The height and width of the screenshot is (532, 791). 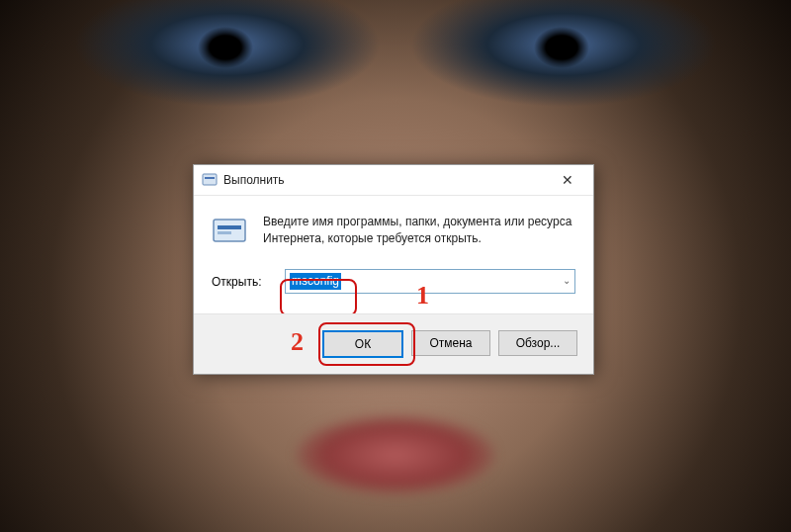 What do you see at coordinates (567, 281) in the screenshot?
I see `chevron-down-icon: ⌄` at bounding box center [567, 281].